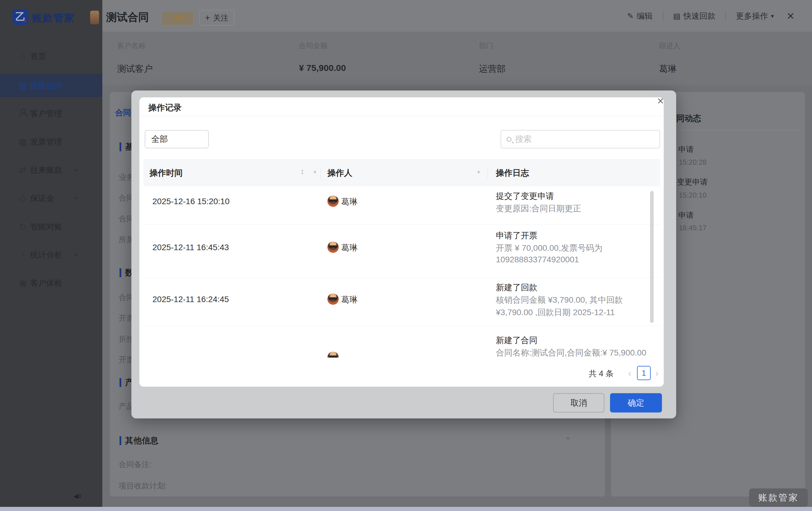 Image resolution: width=812 pixels, height=511 pixels. Describe the element at coordinates (657, 373) in the screenshot. I see `pagination-next-icon: ›` at that location.